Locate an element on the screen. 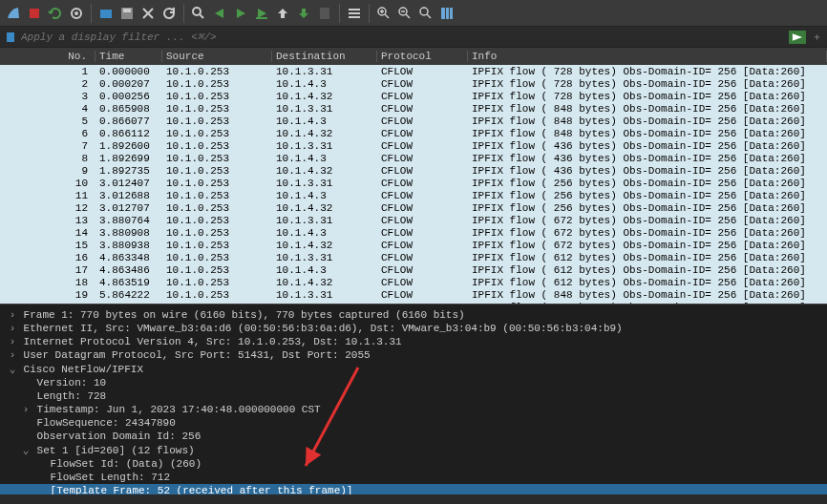 The height and width of the screenshot is (504, 827). tree-row: Version: 10 is located at coordinates (414, 383).